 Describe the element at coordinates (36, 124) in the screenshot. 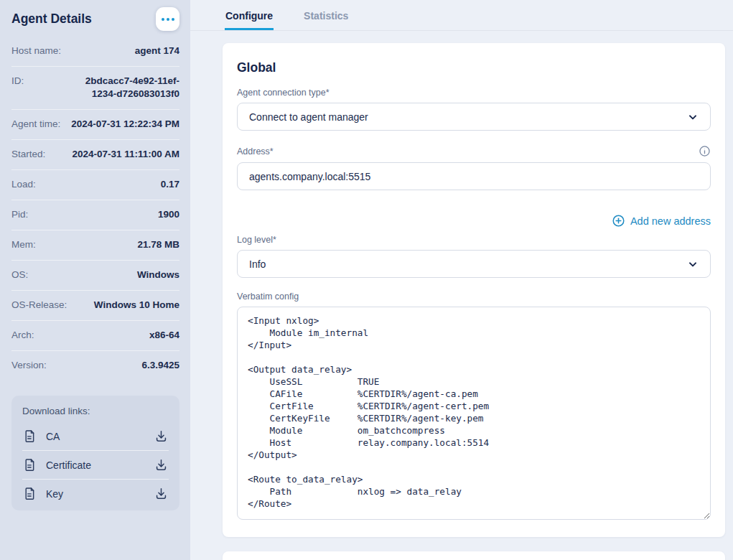

I see `detail-label: Agent time:` at that location.